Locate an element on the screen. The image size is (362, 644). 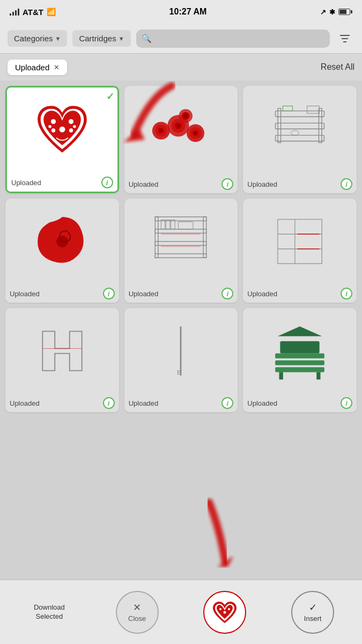
bottom-bar: Download Selected ✕ Close ✓ Insert is located at coordinates (181, 612).